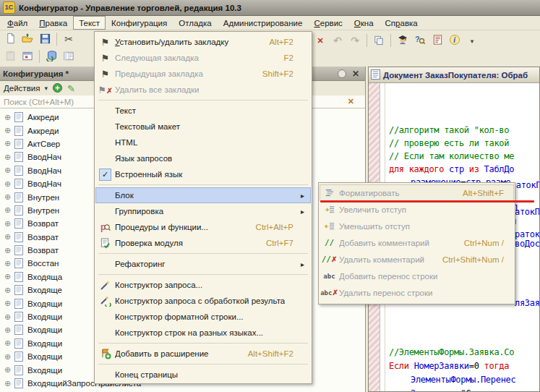  Describe the element at coordinates (203, 127) in the screenshot. I see `menu-item: Текстовый макет` at that location.